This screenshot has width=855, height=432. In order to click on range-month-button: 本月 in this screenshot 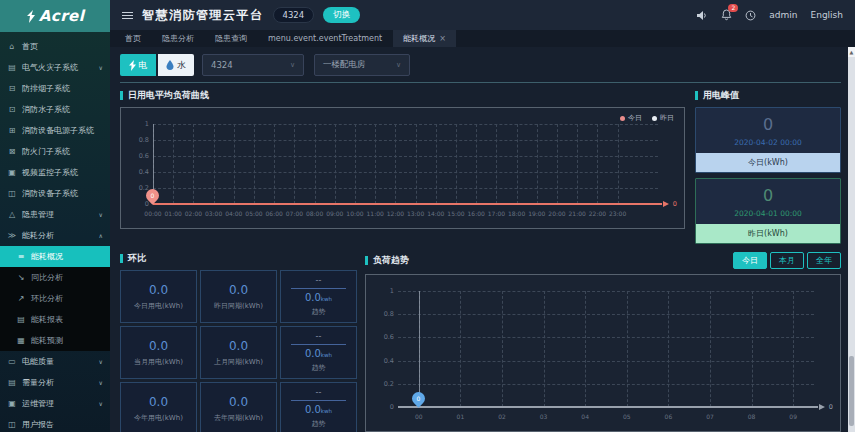, I will do `click(787, 260)`.